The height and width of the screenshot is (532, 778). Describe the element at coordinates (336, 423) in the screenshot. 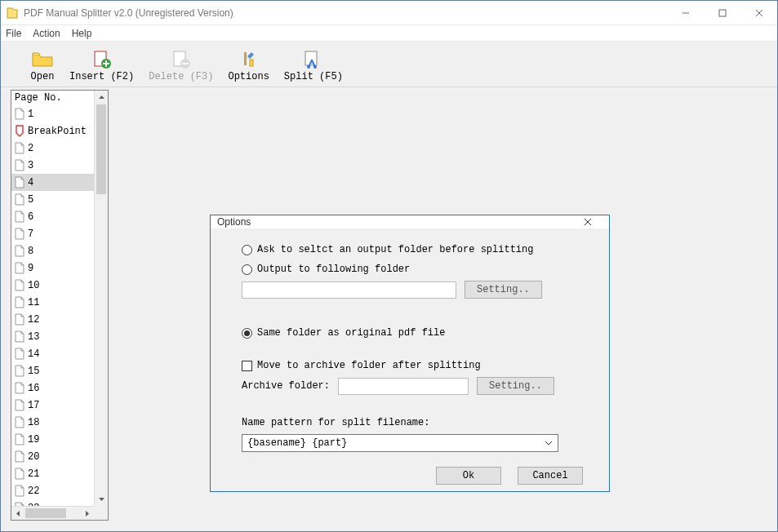

I see `label-name-pattern: Name pattern for split filename:` at that location.